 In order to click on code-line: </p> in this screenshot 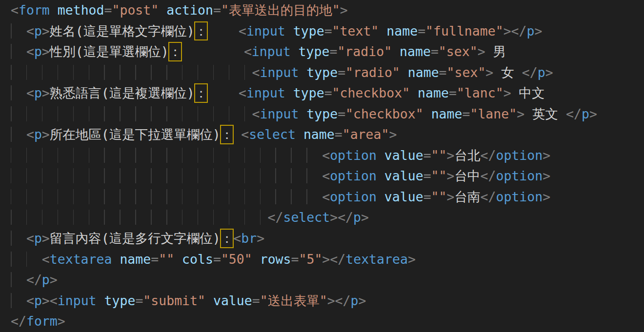, I will do `click(327, 280)`.